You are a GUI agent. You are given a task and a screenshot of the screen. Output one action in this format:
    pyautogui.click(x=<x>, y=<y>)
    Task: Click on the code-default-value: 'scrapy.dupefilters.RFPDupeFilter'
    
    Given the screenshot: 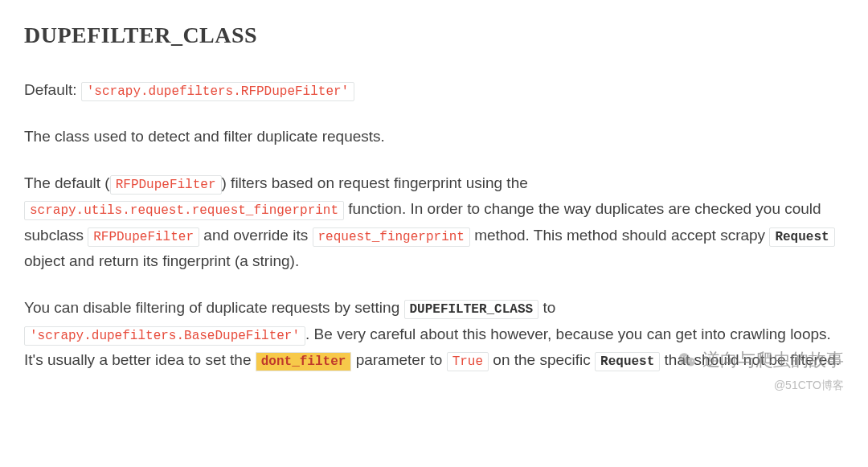 What is the action you would take?
    pyautogui.click(x=218, y=92)
    